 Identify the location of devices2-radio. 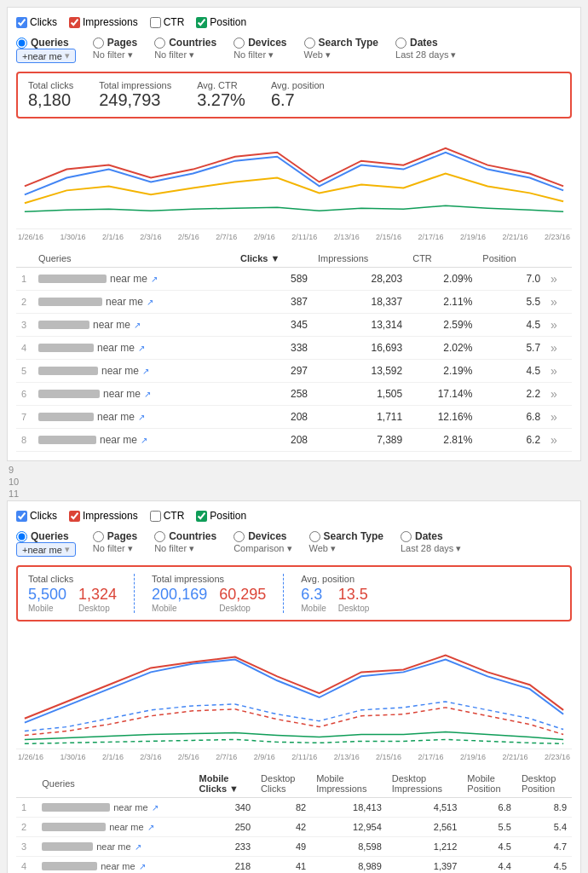
(239, 537).